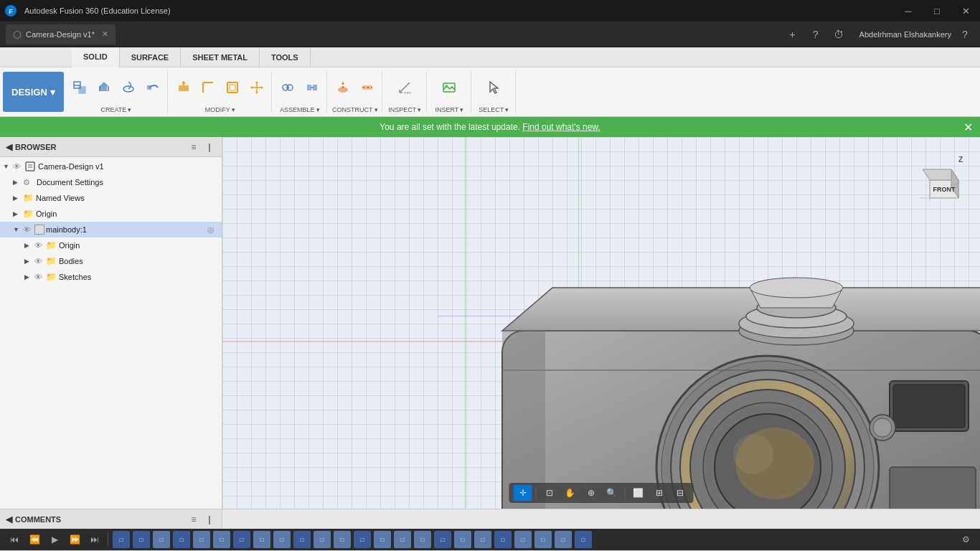  What do you see at coordinates (194, 519) in the screenshot?
I see `comments-menu-btn: ≡` at bounding box center [194, 519].